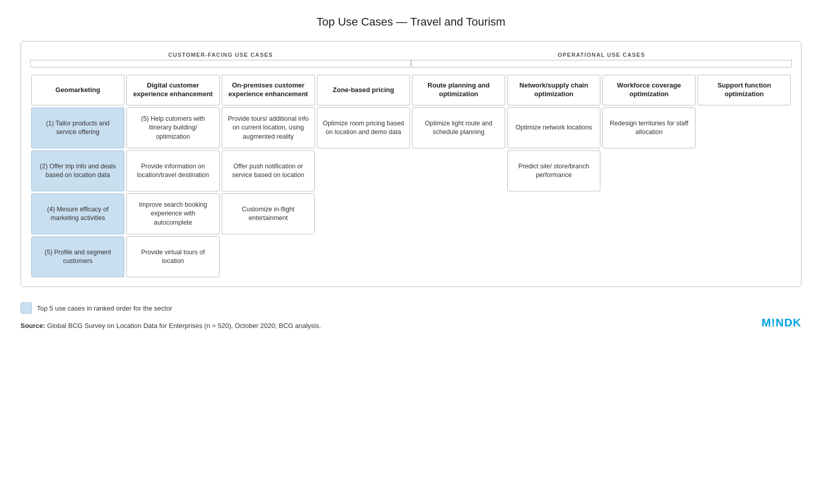  What do you see at coordinates (173, 257) in the screenshot?
I see `data-cell-r3-c1: Provide virtual tours of location` at bounding box center [173, 257].